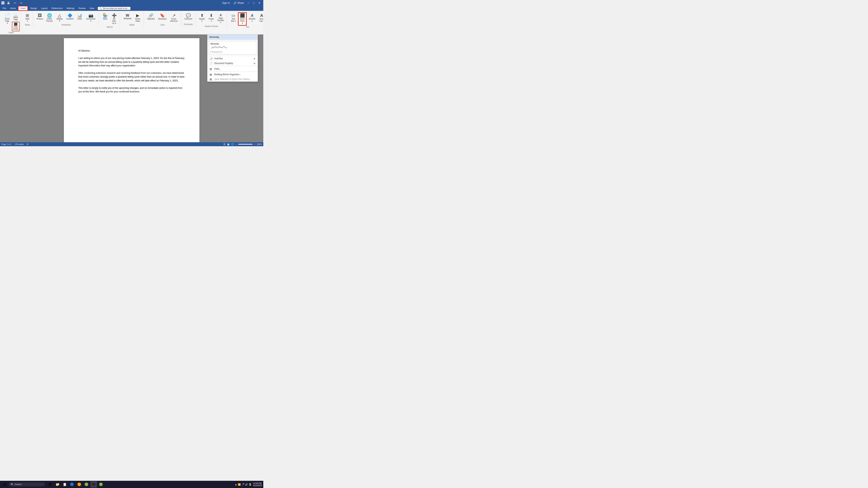 The image size is (868, 488). What do you see at coordinates (232, 37) in the screenshot?
I see `dropdown-title: Sincerely,` at bounding box center [232, 37].